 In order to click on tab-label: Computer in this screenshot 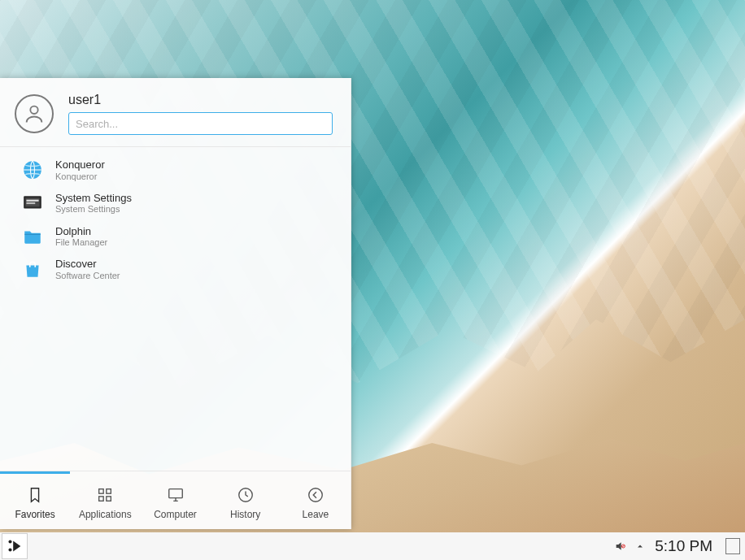, I will do `click(176, 514)`.